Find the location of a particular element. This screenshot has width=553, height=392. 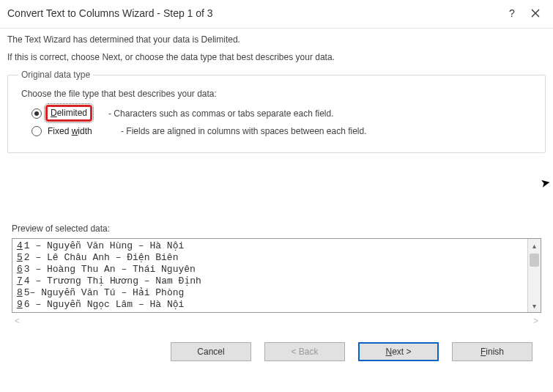

button-row: Cancel < Back Next > Finish is located at coordinates (277, 345).